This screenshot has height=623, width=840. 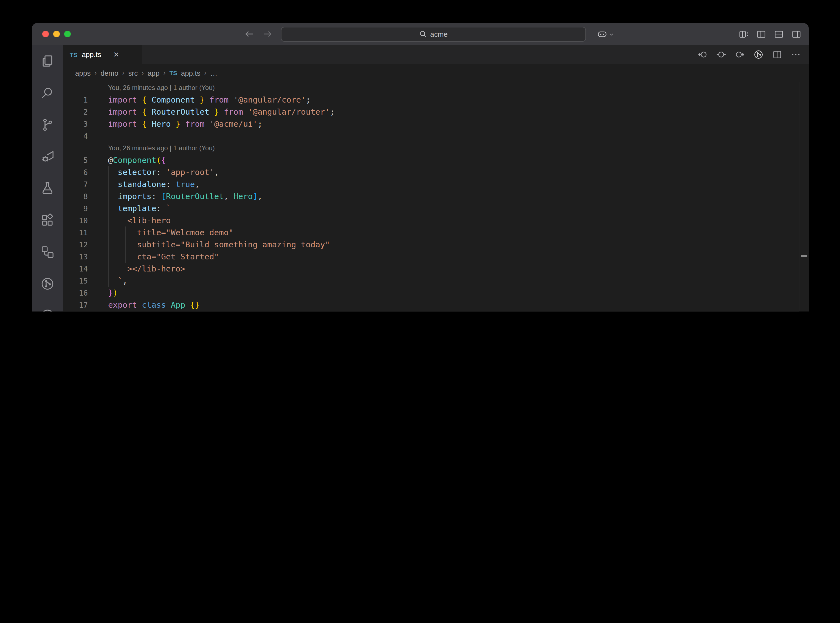 I want to click on split-editor-icon, so click(x=777, y=55).